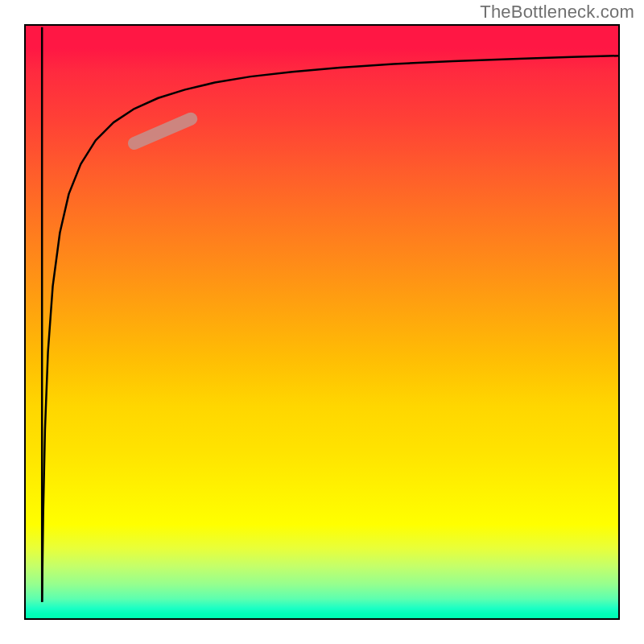 This screenshot has width=644, height=644. What do you see at coordinates (557, 12) in the screenshot?
I see `watermark-text: TheBottleneck.com` at bounding box center [557, 12].